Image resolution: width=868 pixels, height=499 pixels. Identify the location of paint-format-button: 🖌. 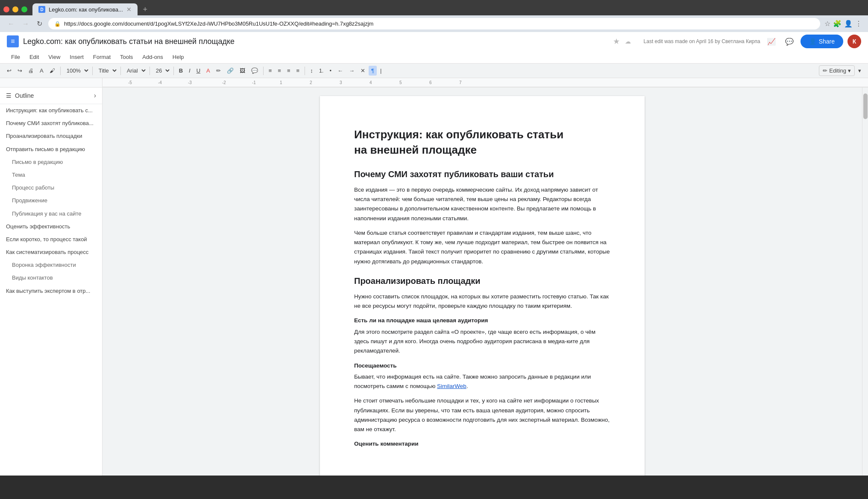
(52, 71).